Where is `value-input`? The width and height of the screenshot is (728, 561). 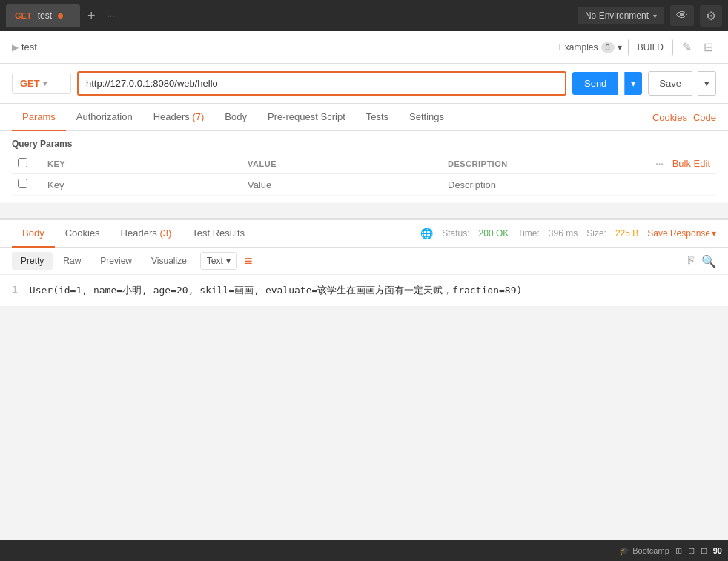
value-input is located at coordinates (342, 185).